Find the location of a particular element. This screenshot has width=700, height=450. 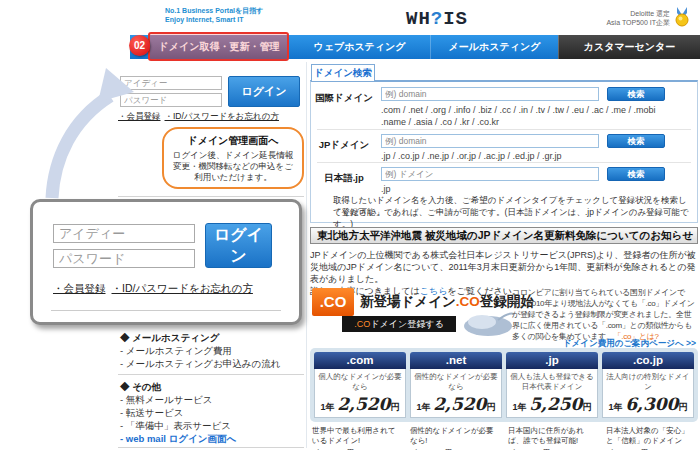

price-card-net: .net 個性的なドメインが必要なら 1年 2,520円 is located at coordinates (456, 385).